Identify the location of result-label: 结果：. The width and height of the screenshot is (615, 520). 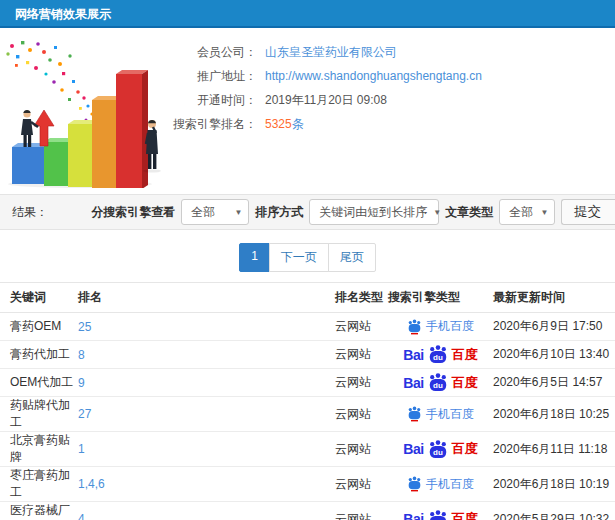
(30, 212).